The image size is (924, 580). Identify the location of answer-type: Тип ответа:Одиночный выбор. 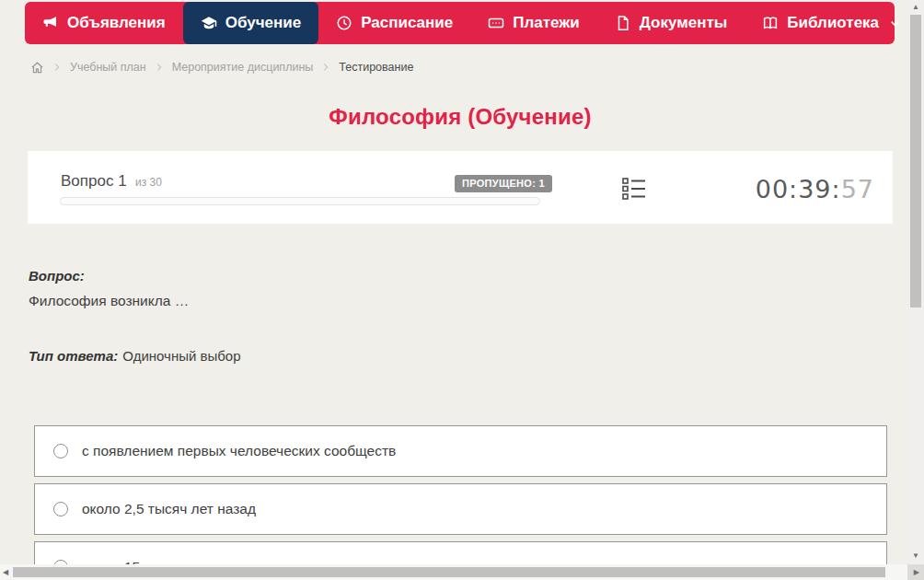
(134, 355).